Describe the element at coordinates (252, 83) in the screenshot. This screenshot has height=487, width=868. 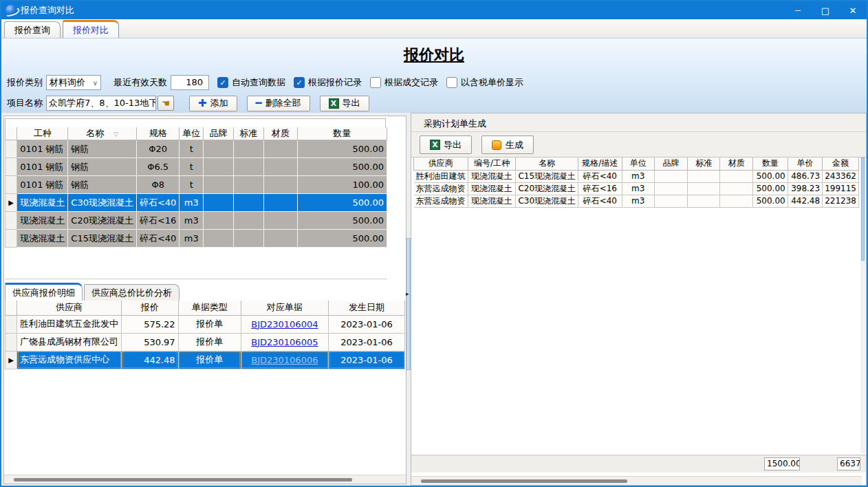
I see `filter-checkbox: ✓自动查询数据` at that location.